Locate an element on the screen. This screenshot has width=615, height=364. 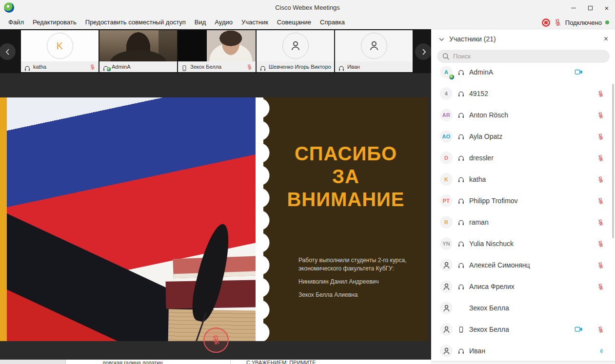
participant-row: 4 49152 is located at coordinates (523, 94).